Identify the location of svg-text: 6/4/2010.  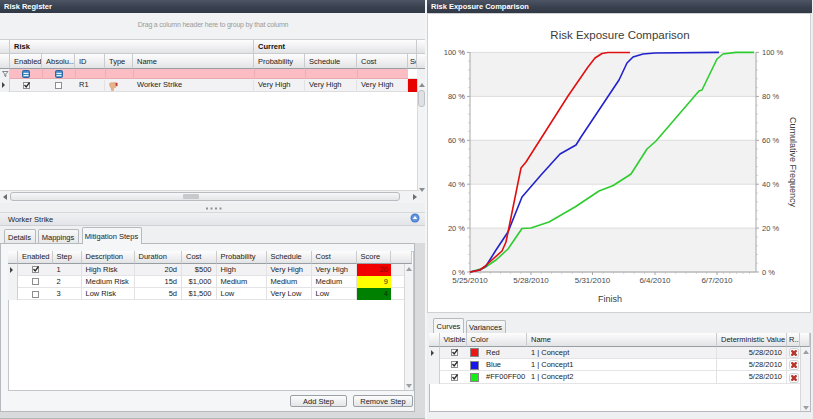
(655, 280).